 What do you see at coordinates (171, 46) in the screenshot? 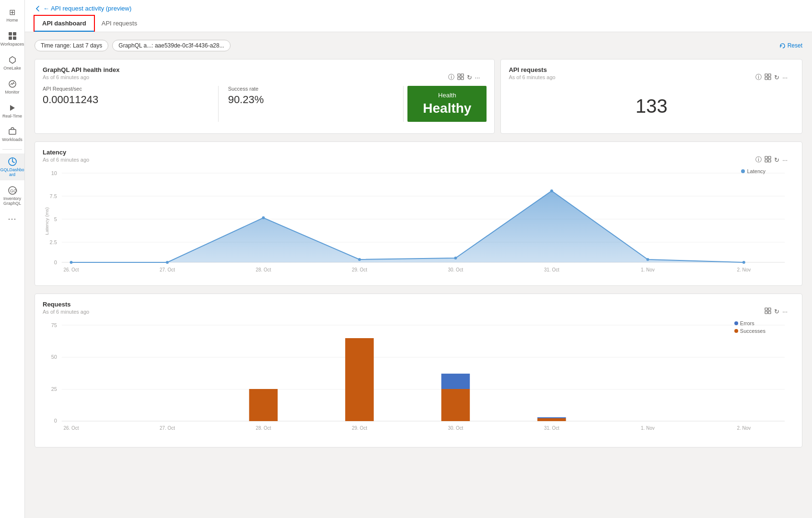
I see `graphql-api-filter: GraphQL a...: aae539de-0c3f-4436-a28...` at bounding box center [171, 46].